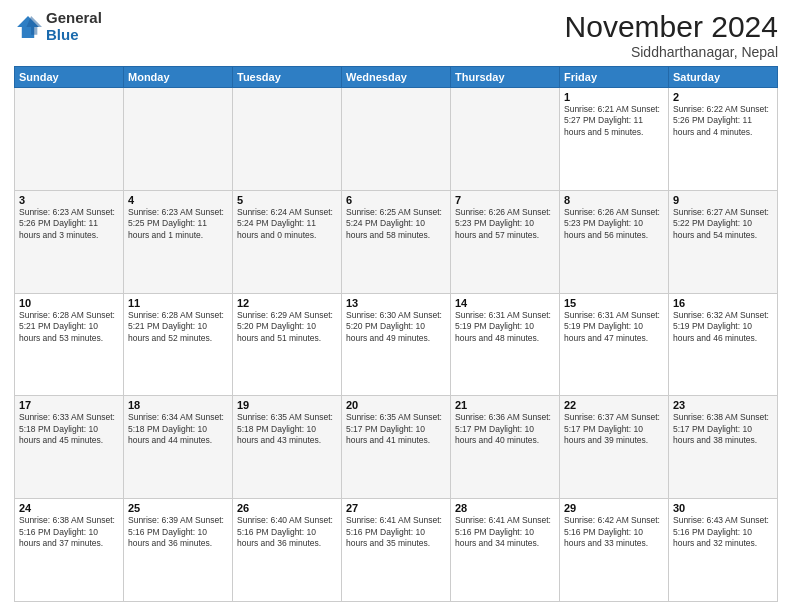  Describe the element at coordinates (724, 344) in the screenshot. I see `calendar-cell: 16Sunrise: 6:32 AM Sunset: 5:19 PM Dayli…` at that location.